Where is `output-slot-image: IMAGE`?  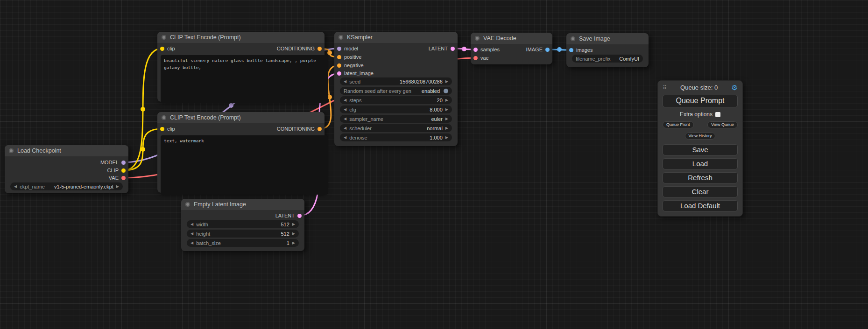 output-slot-image: IMAGE is located at coordinates (538, 49).